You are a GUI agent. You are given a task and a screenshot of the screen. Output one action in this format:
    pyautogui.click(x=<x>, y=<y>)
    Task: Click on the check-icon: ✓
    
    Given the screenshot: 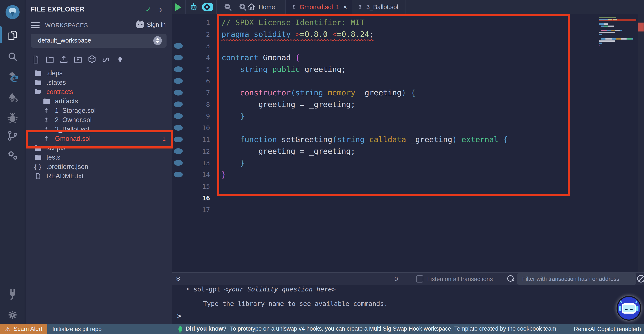 What is the action you would take?
    pyautogui.click(x=148, y=9)
    